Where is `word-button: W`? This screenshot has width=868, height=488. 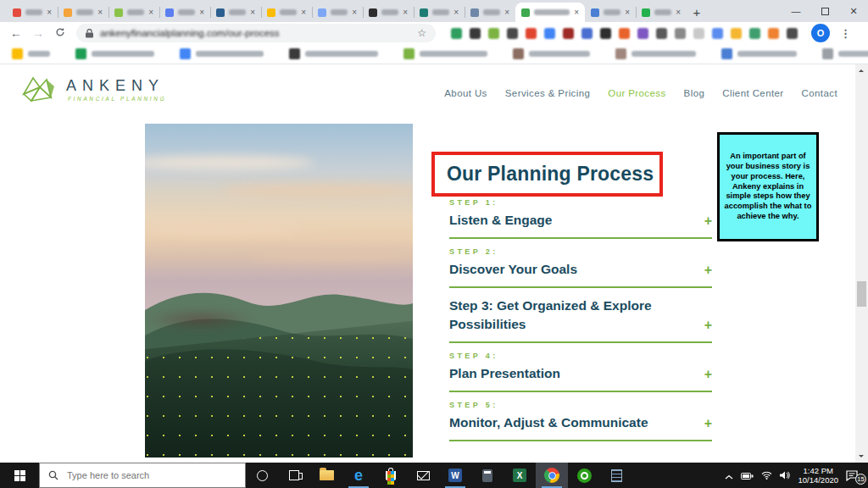 word-button: W is located at coordinates (455, 475).